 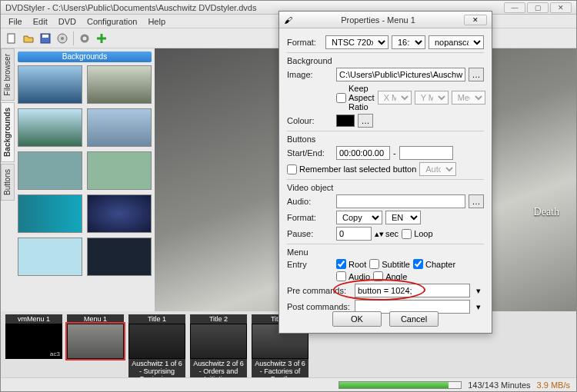 What do you see at coordinates (546, 212) in the screenshot?
I see `preview-caption-right: Death` at bounding box center [546, 212].